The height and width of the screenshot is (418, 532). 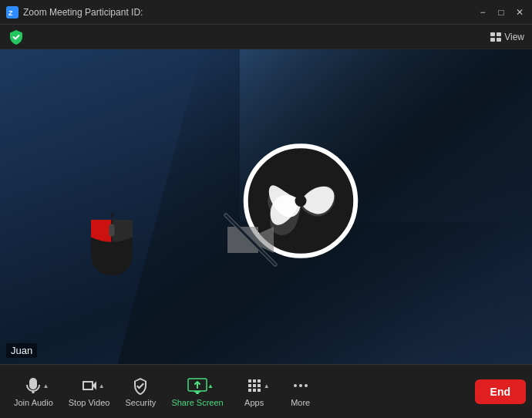 What do you see at coordinates (112, 248) in the screenshot?
I see `mouse-icon` at bounding box center [112, 248].